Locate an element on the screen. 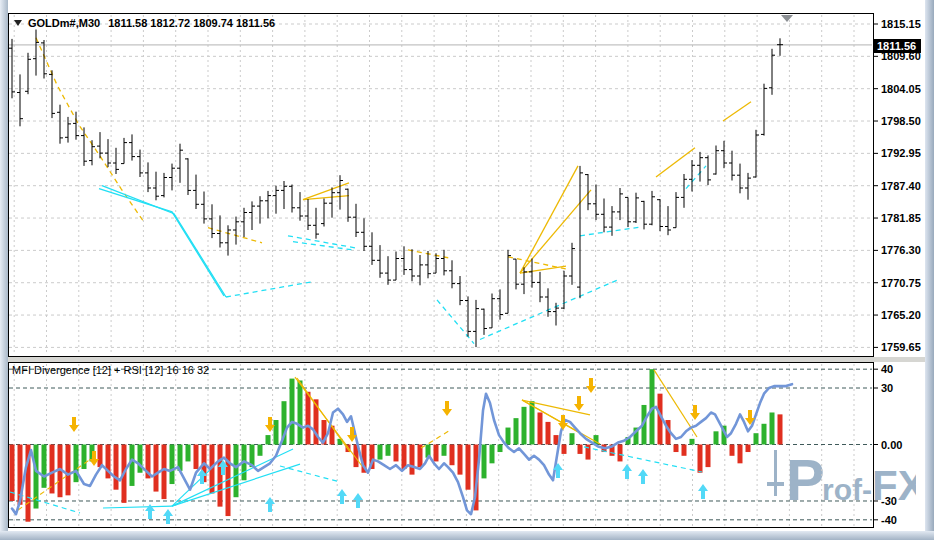 This screenshot has height=540, width=934. price-axis-label: 1792.95 is located at coordinates (901, 153).